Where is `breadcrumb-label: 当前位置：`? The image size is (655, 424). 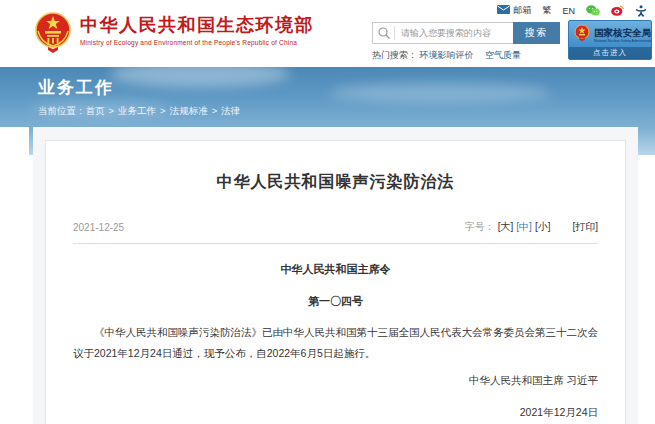 breadcrumb-label: 当前位置： is located at coordinates (62, 110).